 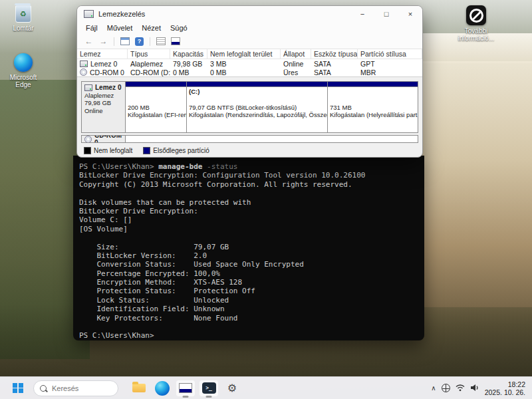 I want to click on wifi-icon, so click(x=460, y=388).